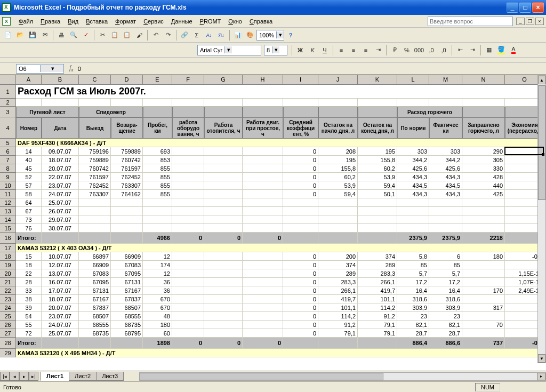  Describe the element at coordinates (158, 325) in the screenshot. I see `cell: 180` at that location.